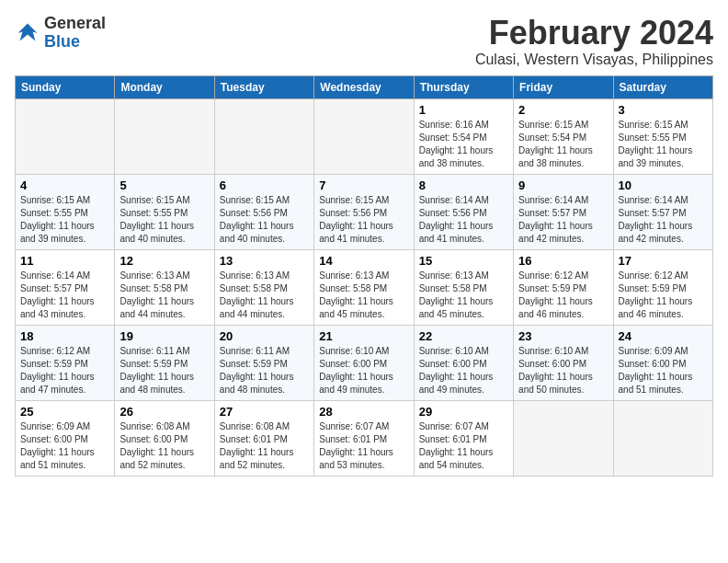 This screenshot has width=728, height=563. Describe the element at coordinates (65, 362) in the screenshot. I see `calendar-cell: 18Sunrise: 6:12 AMSunset: 5:59 PMDayligh…` at that location.